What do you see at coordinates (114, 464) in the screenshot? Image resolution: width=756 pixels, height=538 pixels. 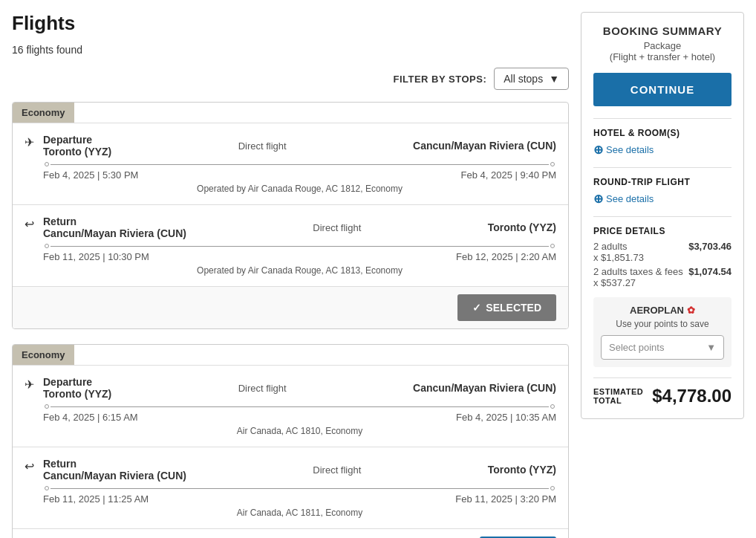 I see `return-direction-2: Return` at bounding box center [114, 464].